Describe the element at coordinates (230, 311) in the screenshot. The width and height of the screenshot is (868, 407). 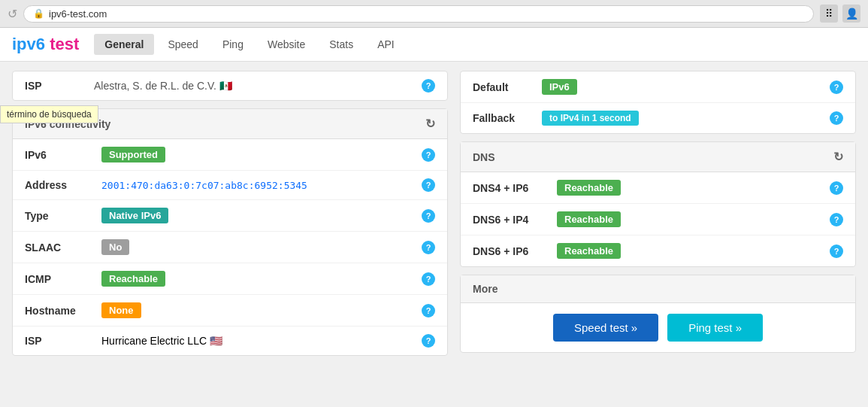
I see `row-hostname: Hostname None ?` at that location.